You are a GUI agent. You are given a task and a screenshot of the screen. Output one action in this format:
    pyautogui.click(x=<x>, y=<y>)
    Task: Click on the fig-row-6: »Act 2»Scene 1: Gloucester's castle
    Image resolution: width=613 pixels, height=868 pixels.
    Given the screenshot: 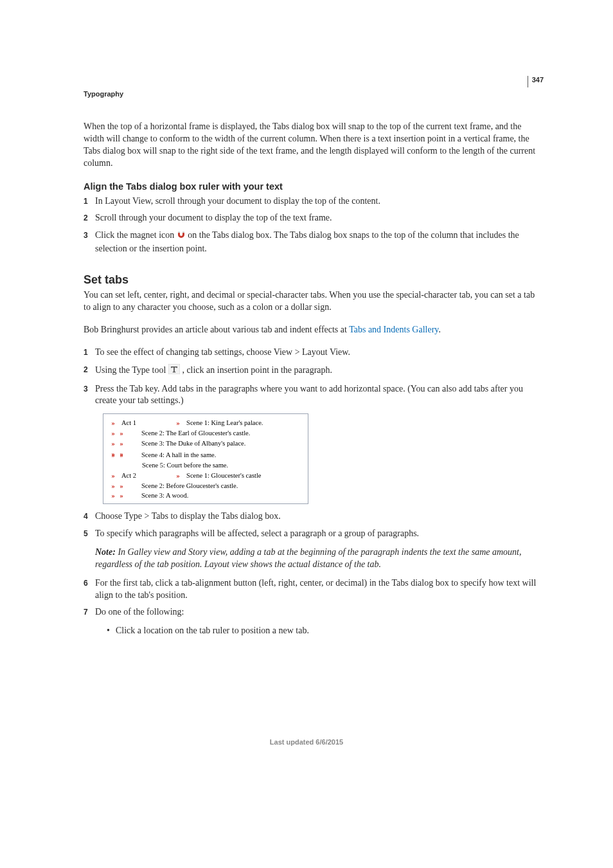 What is the action you would take?
    pyautogui.click(x=206, y=476)
    